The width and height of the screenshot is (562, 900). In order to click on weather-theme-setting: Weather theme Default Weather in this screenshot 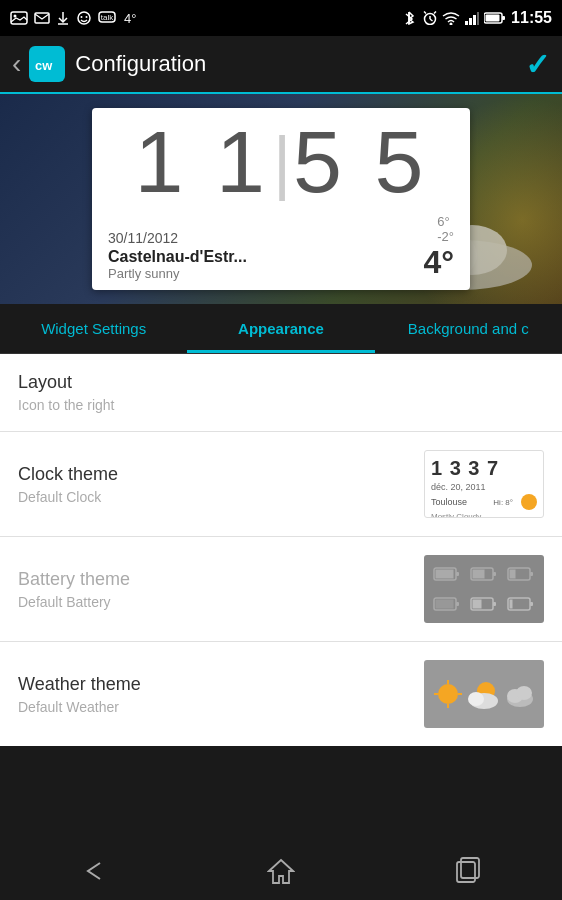, I will do `click(281, 694)`.